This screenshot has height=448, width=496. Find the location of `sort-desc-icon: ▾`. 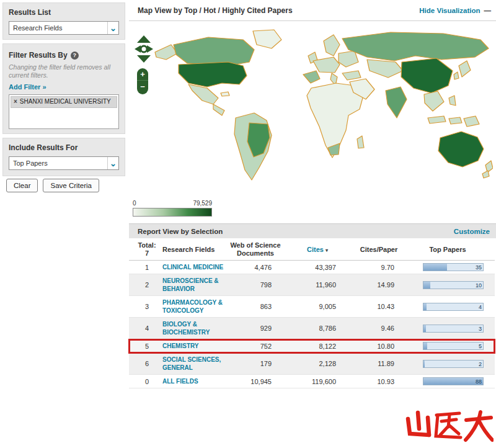

sort-desc-icon: ▾ is located at coordinates (327, 251).